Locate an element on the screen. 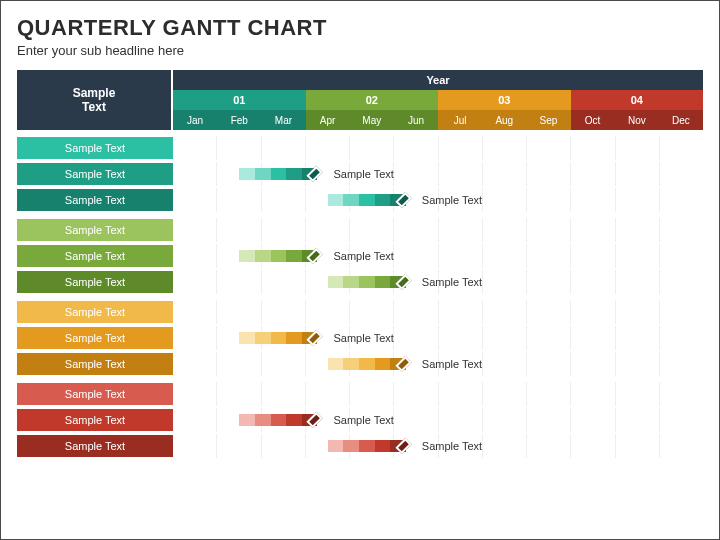 Image resolution: width=720 pixels, height=540 pixels. month-header-cell: Jan is located at coordinates (195, 120).